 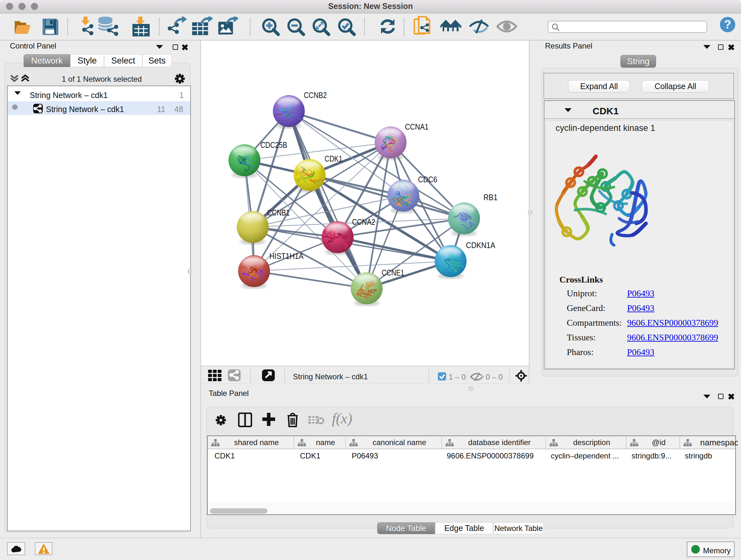 What do you see at coordinates (417, 127) in the screenshot?
I see `svg-text: CCNA1` at bounding box center [417, 127].